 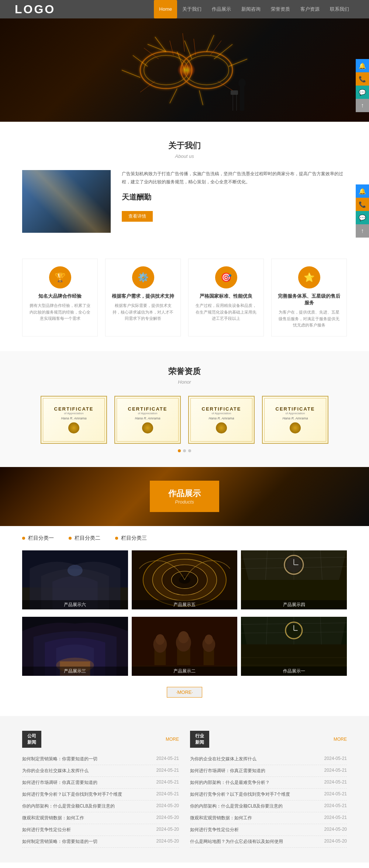 I want to click on logo: LOGO, so click(x=35, y=10).